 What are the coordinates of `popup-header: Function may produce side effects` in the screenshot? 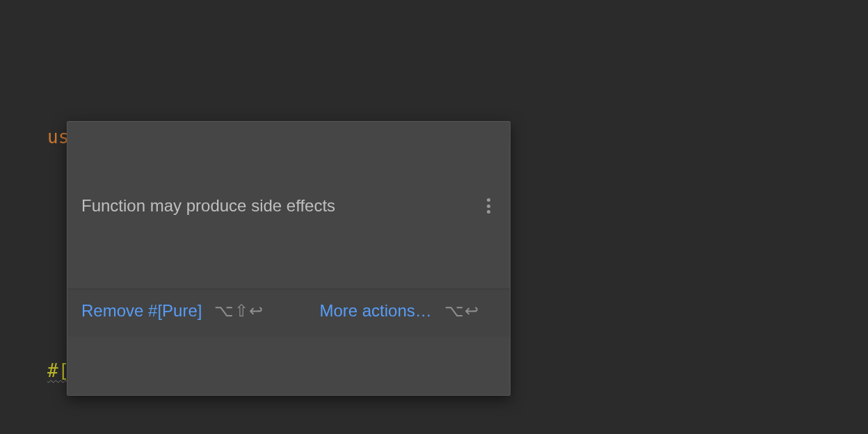 It's located at (289, 205).